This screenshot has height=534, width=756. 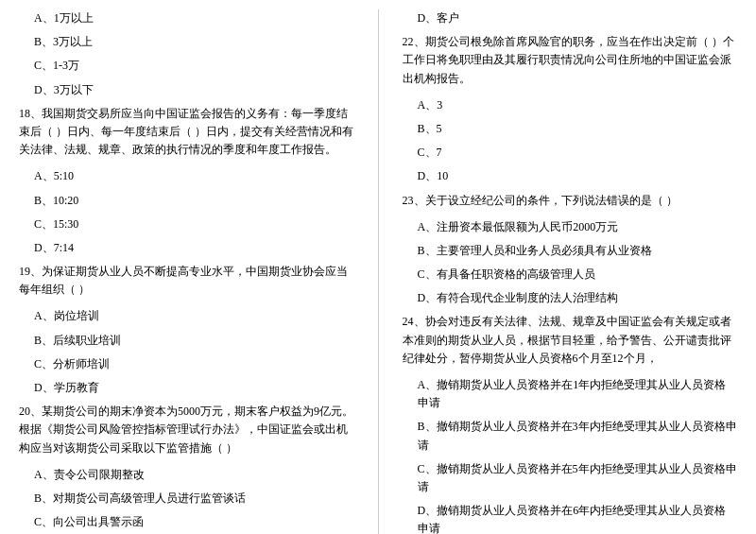 What do you see at coordinates (571, 106) in the screenshot?
I see `option-item: A、3` at bounding box center [571, 106].